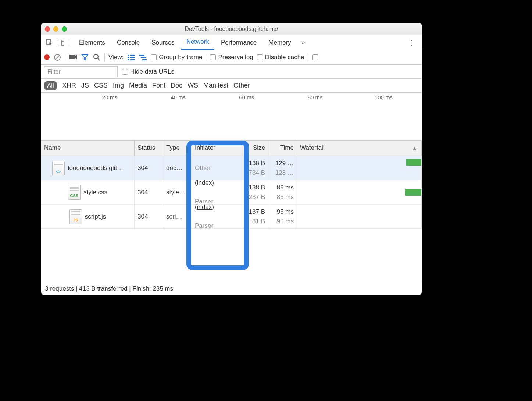  Describe the element at coordinates (283, 168) in the screenshot. I see `cell-time: 129 …128 …` at that location.